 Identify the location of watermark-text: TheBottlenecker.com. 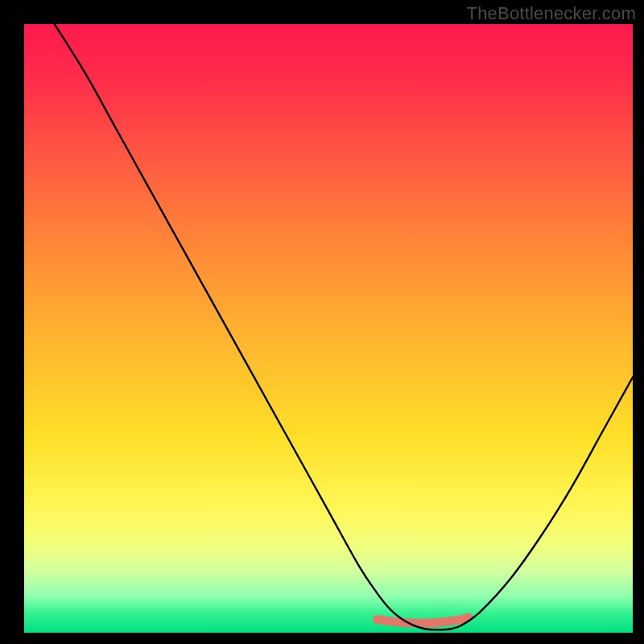
(551, 14).